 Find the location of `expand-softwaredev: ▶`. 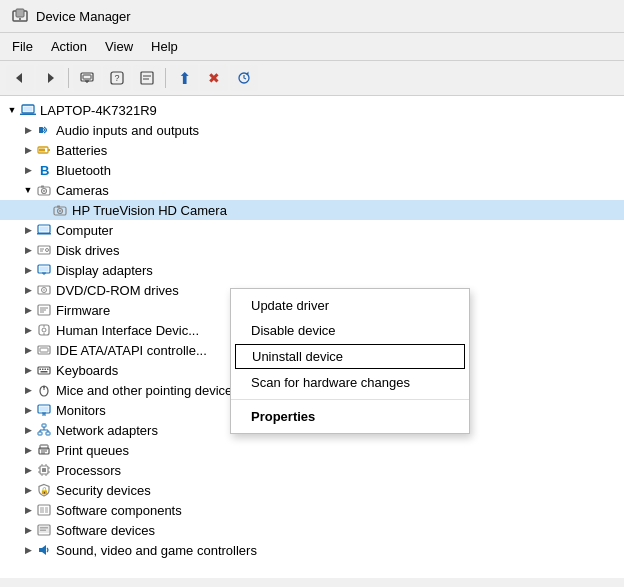

expand-softwaredev: ▶ is located at coordinates (28, 530).